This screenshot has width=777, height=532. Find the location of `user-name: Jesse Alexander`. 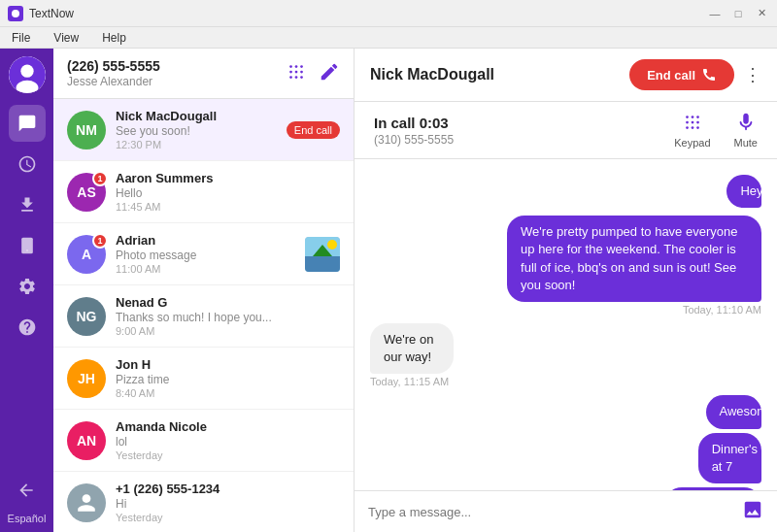

user-name: Jesse Alexander is located at coordinates (114, 82).